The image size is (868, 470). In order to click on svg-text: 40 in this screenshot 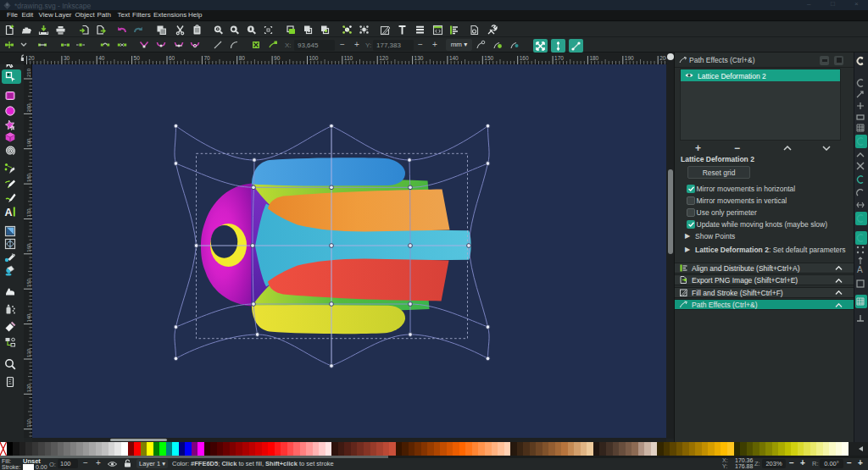, I will do `click(102, 58)`.